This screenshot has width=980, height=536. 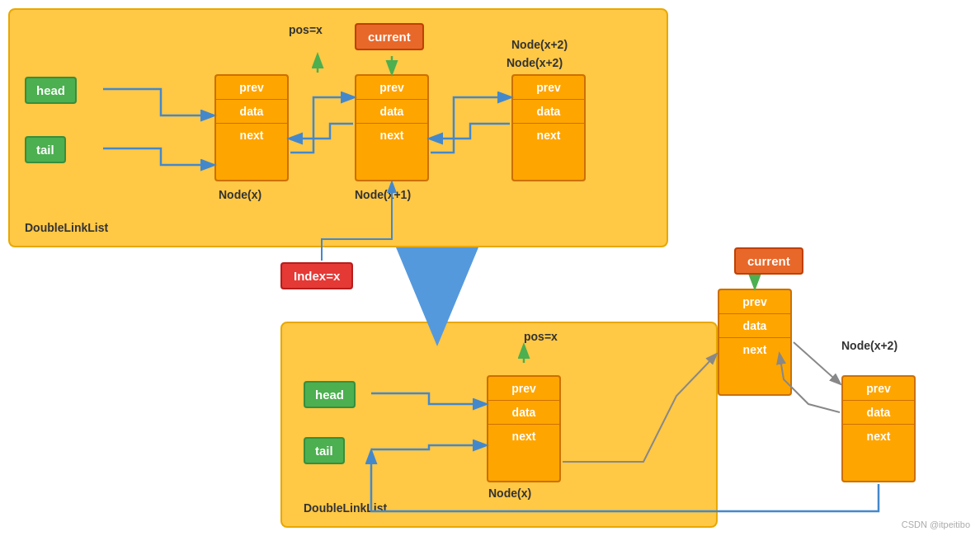 I want to click on bot-node-x2-next: next, so click(x=879, y=436).